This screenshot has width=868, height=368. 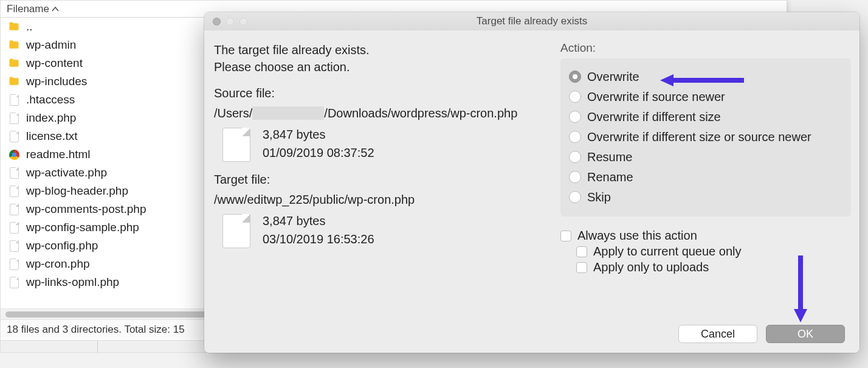 What do you see at coordinates (384, 58) in the screenshot?
I see `dialog-message: The target file already exists. Please c…` at bounding box center [384, 58].